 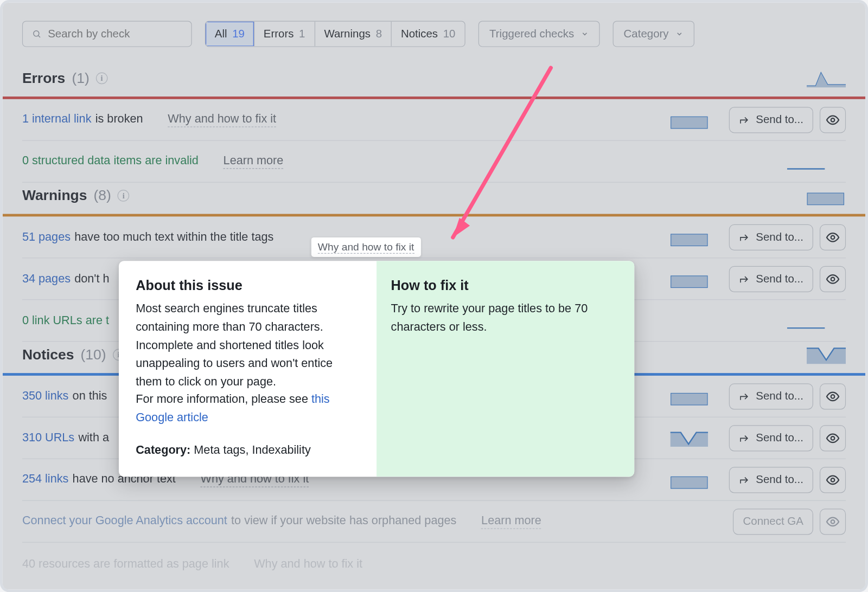 I want to click on search-icon, so click(x=37, y=34).